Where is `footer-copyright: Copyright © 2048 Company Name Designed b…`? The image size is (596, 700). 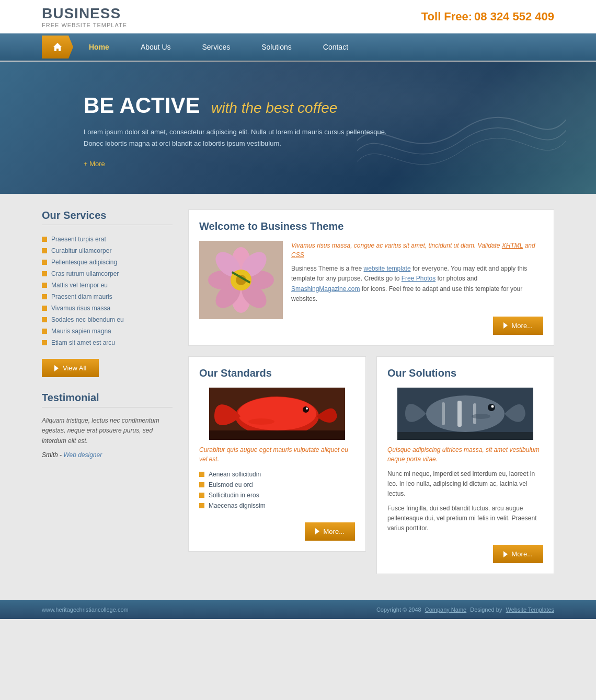 footer-copyright: Copyright © 2048 Company Name Designed b… is located at coordinates (465, 610).